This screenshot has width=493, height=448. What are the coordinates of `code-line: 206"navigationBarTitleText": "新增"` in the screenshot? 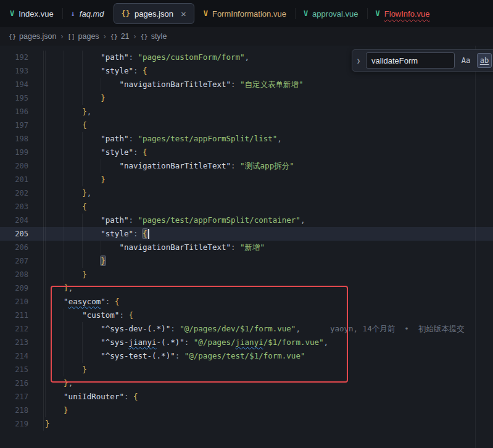 It's located at (247, 247).